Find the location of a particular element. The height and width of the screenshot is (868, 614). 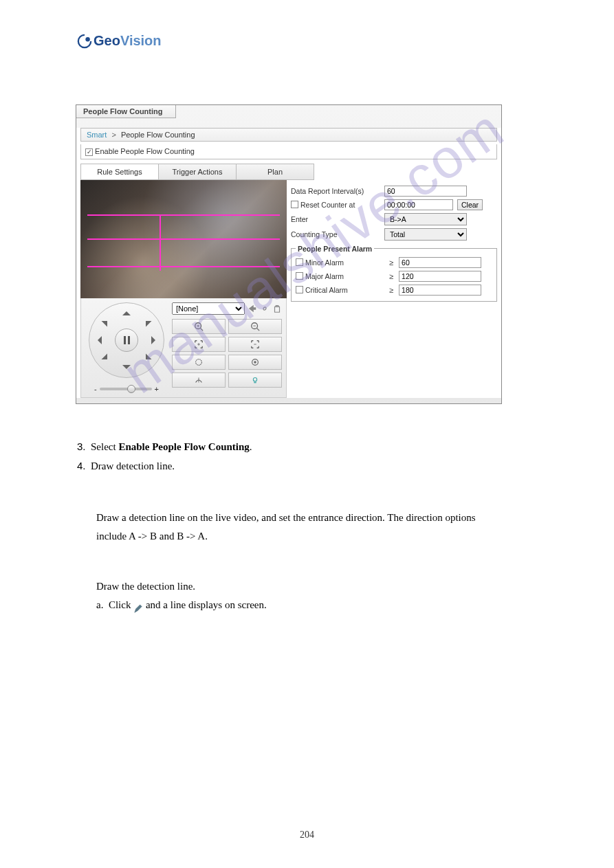

ptz-pause-button is located at coordinates (127, 340).